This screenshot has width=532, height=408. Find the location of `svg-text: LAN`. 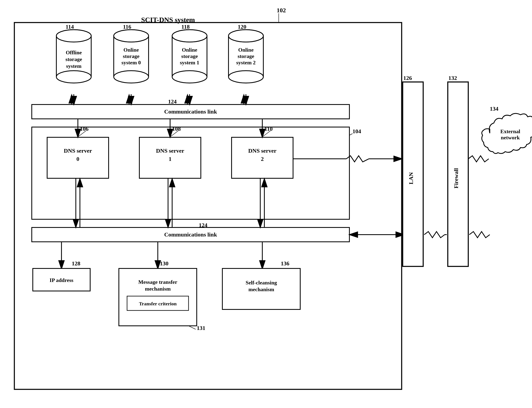

svg-text: LAN is located at coordinates (411, 178).